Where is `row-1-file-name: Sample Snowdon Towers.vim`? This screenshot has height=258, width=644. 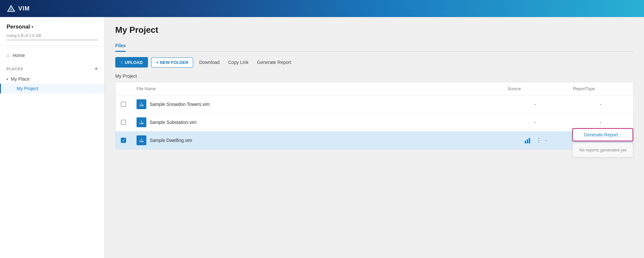
row-1-file-name: Sample Snowdon Towers.vim is located at coordinates (179, 104).